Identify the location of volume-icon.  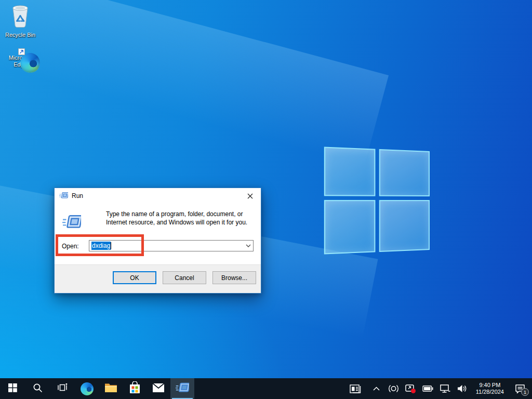
(462, 389).